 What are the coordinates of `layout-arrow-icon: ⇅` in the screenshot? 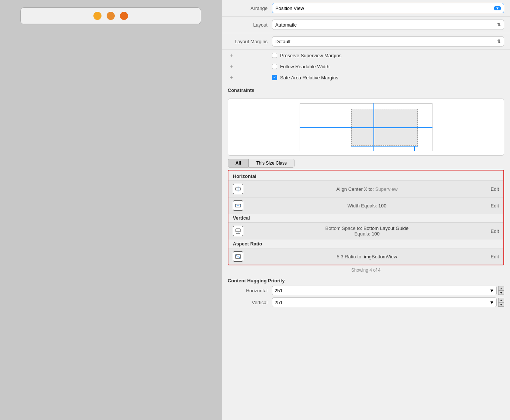 It's located at (499, 25).